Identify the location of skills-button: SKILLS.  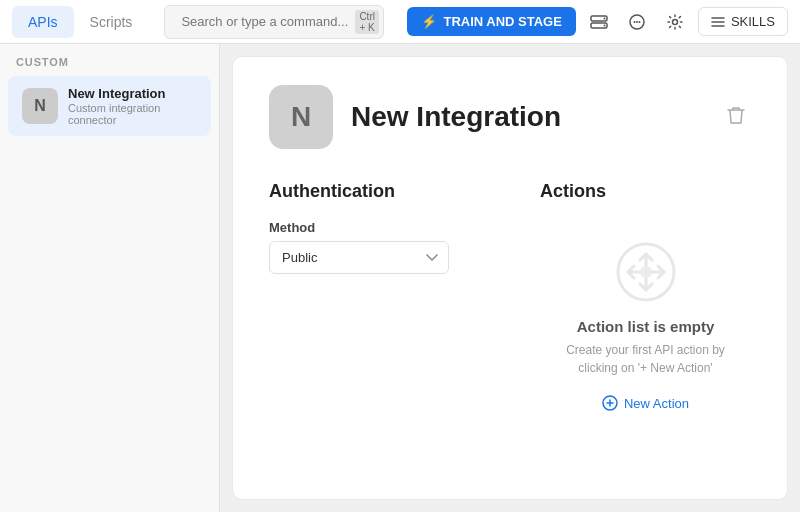
(743, 22).